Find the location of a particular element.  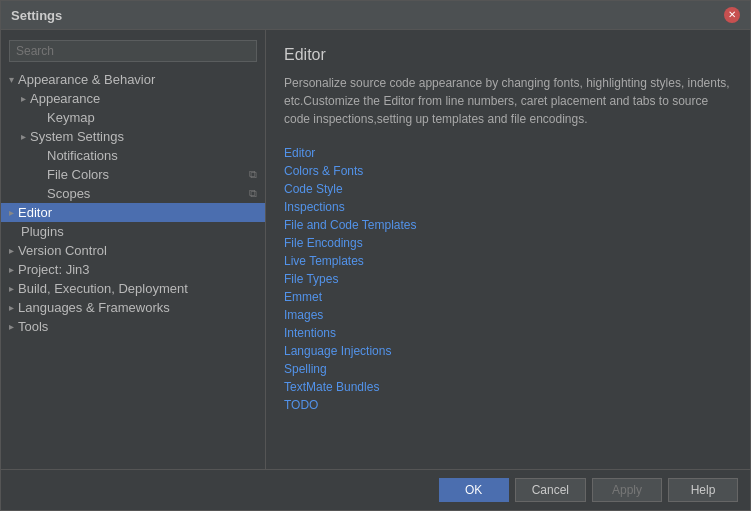

link-file-encodings: File Encodings is located at coordinates (508, 243).